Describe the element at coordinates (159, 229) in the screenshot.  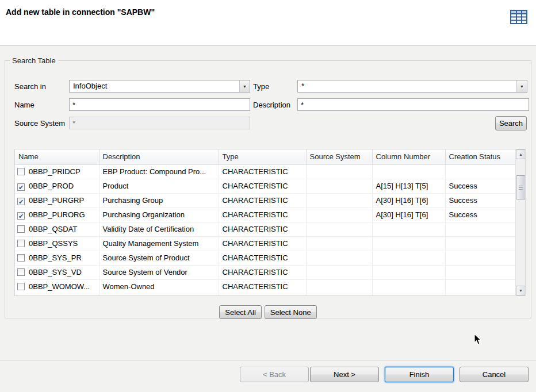
I see `row-description: Validity Date of Certification` at that location.